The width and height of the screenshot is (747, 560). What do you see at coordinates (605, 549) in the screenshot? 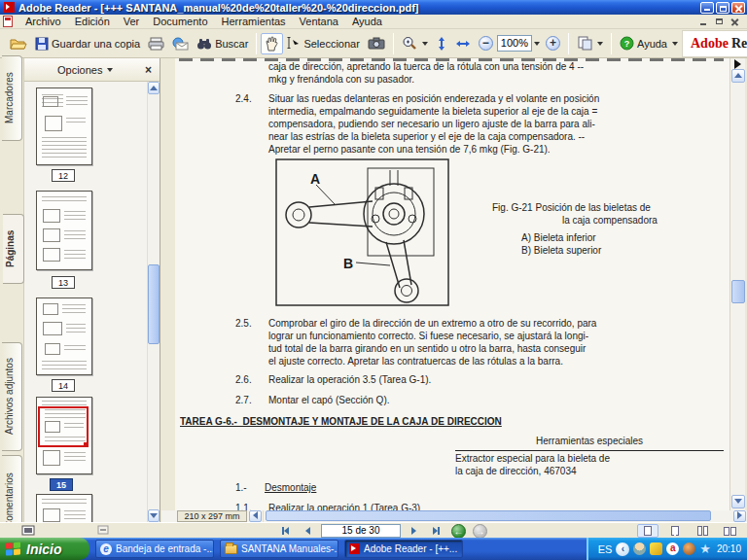
I see `language-indicator: ES` at bounding box center [605, 549].